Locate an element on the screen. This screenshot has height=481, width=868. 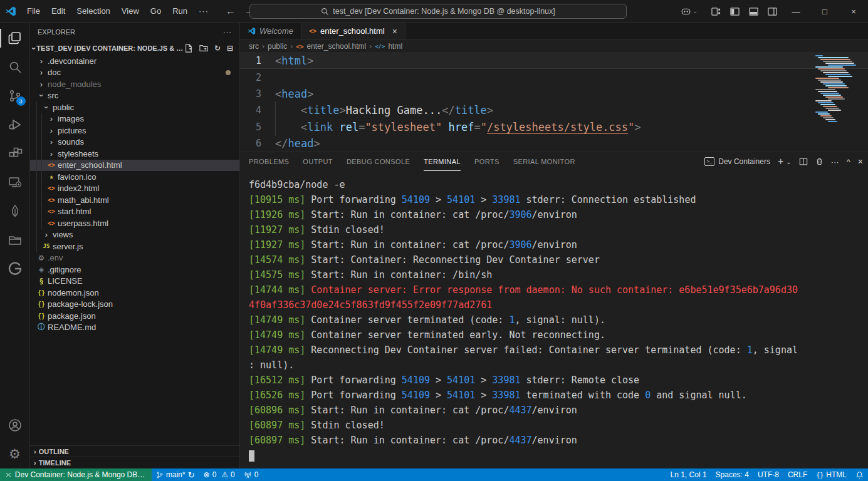
menu-more: ··· is located at coordinates (204, 11).